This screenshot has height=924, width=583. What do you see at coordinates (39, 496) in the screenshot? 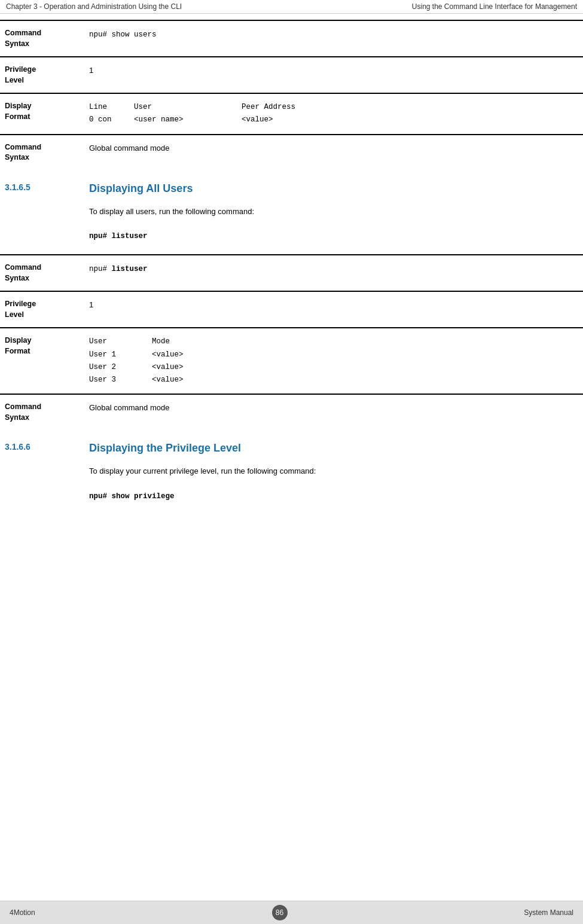
I see `indent-366-cmd` at bounding box center [39, 496].